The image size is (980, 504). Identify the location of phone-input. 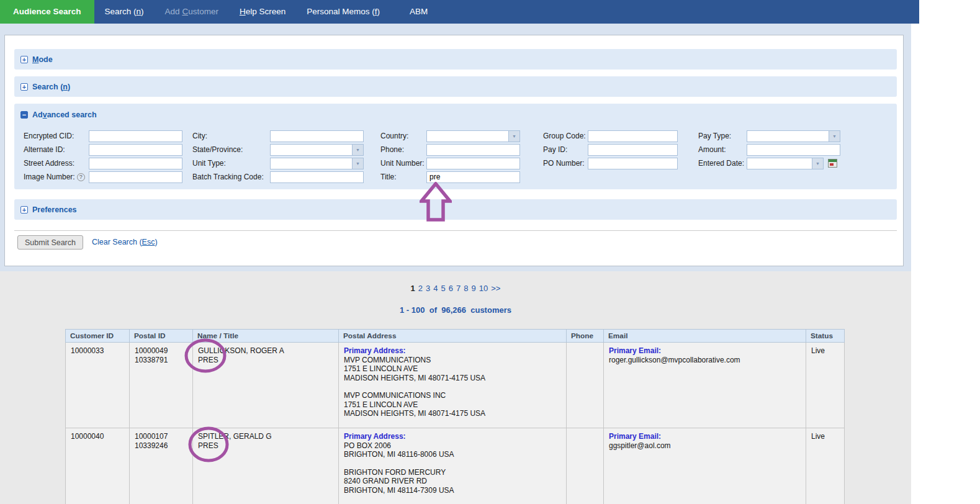
(473, 150).